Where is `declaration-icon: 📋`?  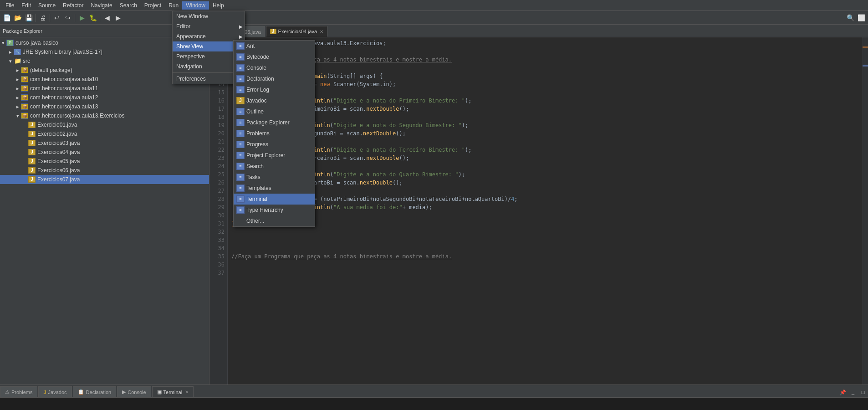 declaration-icon: 📋 is located at coordinates (81, 392).